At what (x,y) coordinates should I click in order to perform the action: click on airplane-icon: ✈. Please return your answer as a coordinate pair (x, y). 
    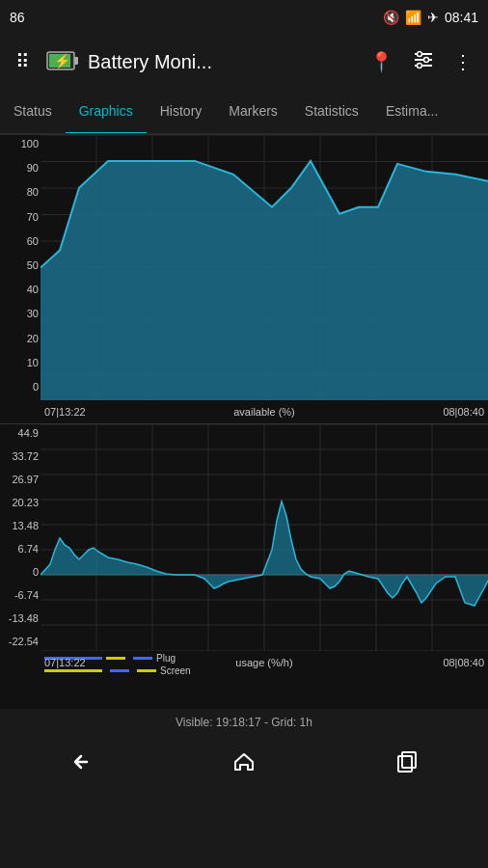
    Looking at the image, I should click on (433, 17).